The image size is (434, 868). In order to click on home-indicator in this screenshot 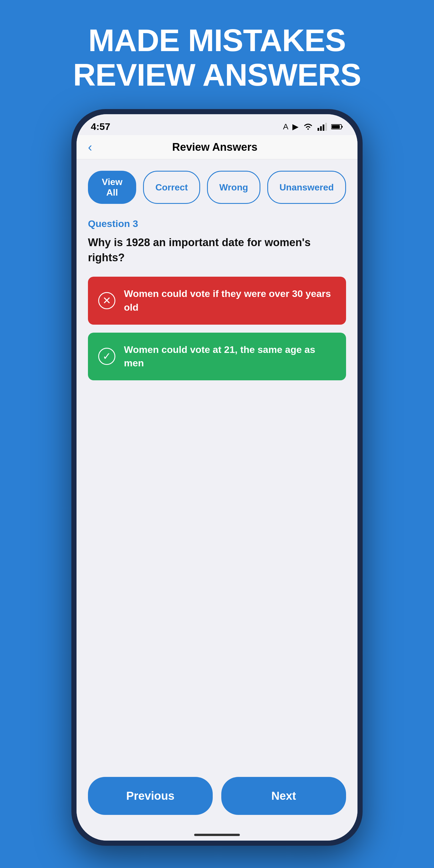, I will do `click(217, 835)`.